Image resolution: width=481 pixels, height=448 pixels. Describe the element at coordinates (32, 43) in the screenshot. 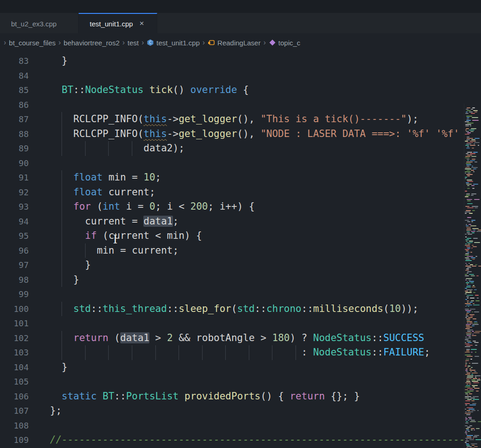

I see `breadcrumb-item-bt-course-files: bt_course_files` at that location.